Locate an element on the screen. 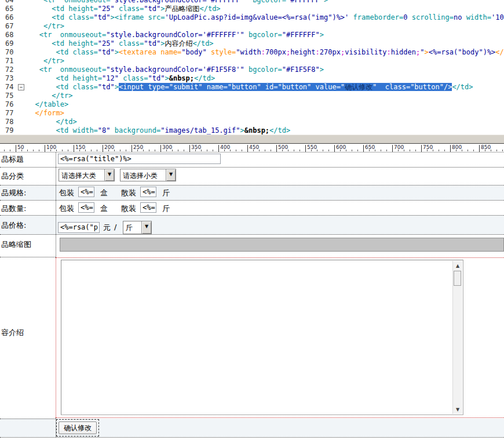 This screenshot has height=440, width=504. fold-collapse-icon: − is located at coordinates (21, 87).